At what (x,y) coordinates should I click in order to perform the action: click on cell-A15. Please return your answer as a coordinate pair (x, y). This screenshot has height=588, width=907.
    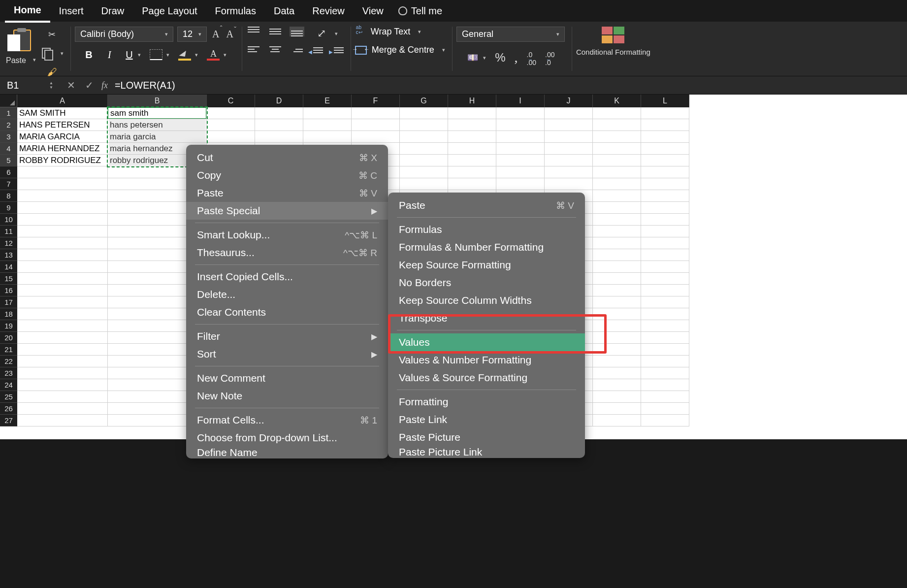
    Looking at the image, I should click on (63, 279).